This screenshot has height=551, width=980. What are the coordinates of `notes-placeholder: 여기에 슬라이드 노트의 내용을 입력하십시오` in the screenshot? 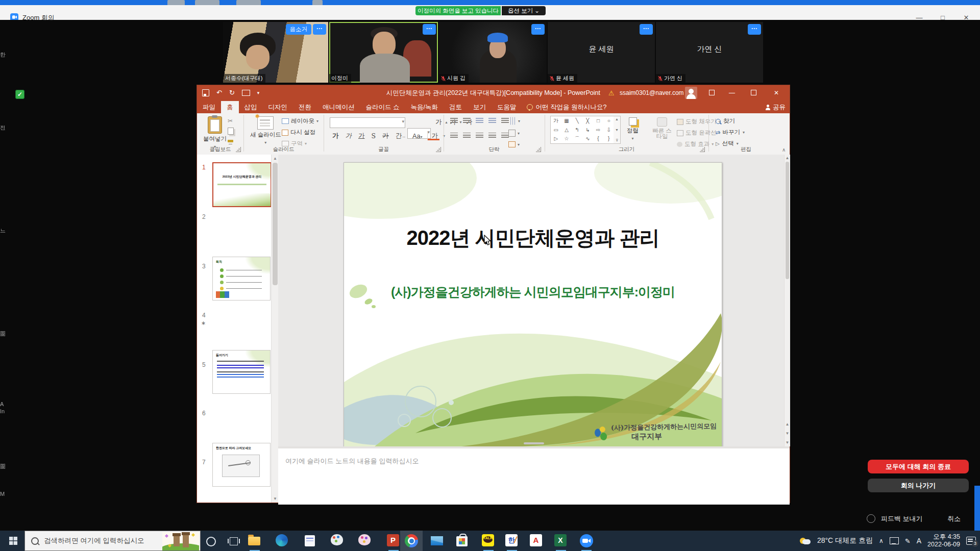 It's located at (352, 461).